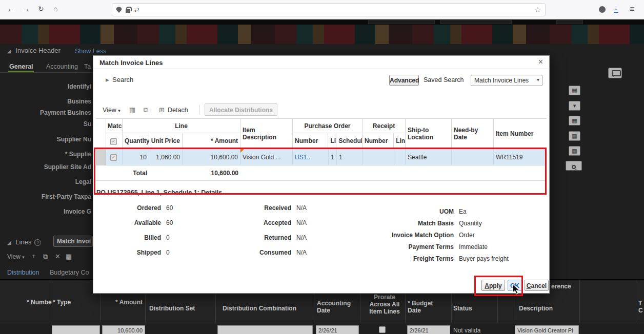 The height and width of the screenshot is (334, 644). I want to click on detach-label: Detach, so click(178, 110).